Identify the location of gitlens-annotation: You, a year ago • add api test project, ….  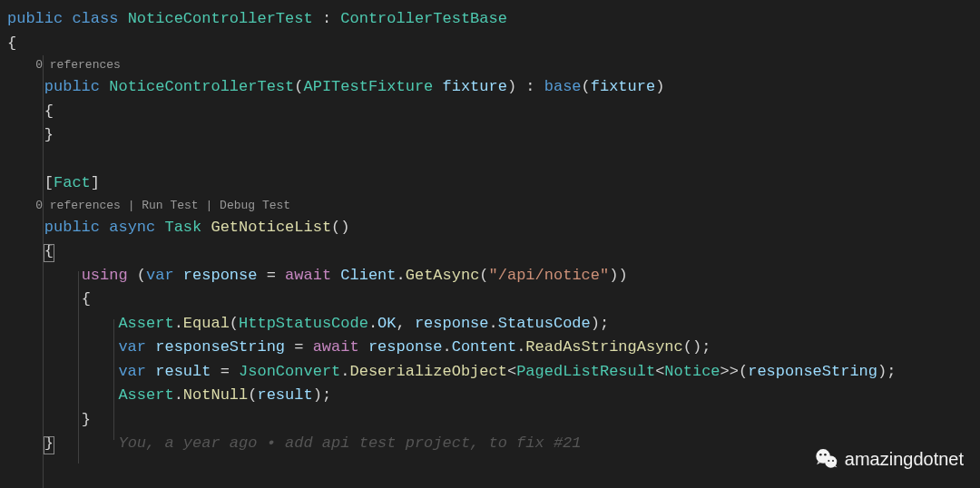
(349, 443).